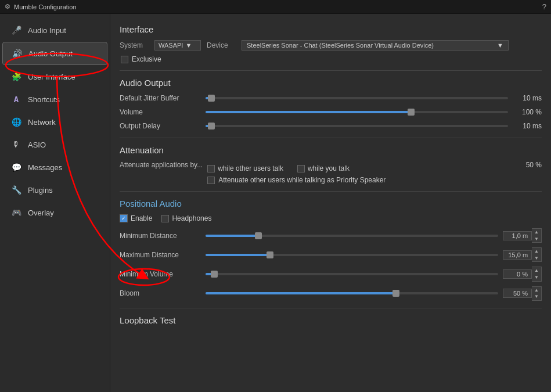  What do you see at coordinates (45, 167) in the screenshot?
I see `sidebar-label-messages: Messages` at bounding box center [45, 167].